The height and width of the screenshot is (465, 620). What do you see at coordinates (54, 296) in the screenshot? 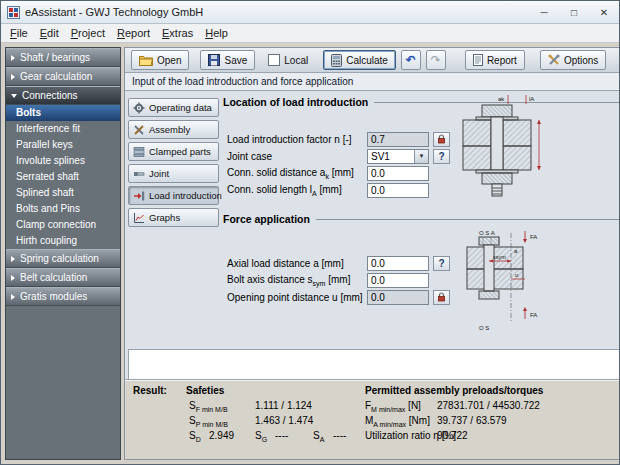
I see `section-label: Gratis modules` at bounding box center [54, 296].